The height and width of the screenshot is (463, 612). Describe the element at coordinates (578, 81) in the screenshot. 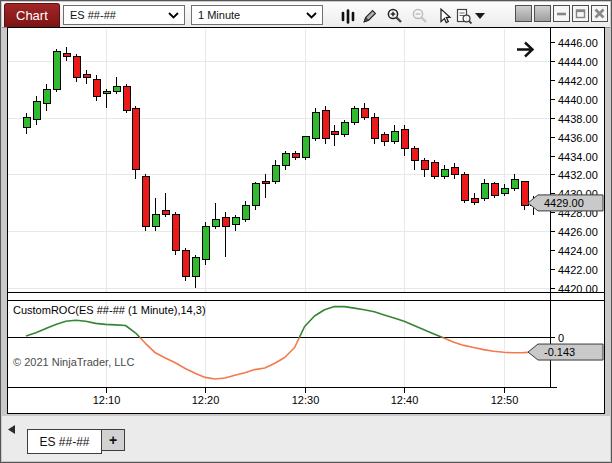

I see `svg-text: 4442.00` at that location.